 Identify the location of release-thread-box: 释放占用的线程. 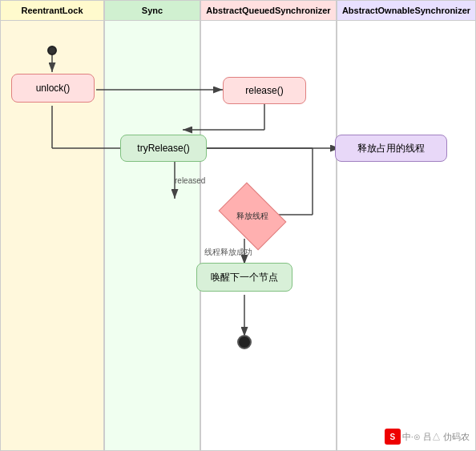
(391, 148).